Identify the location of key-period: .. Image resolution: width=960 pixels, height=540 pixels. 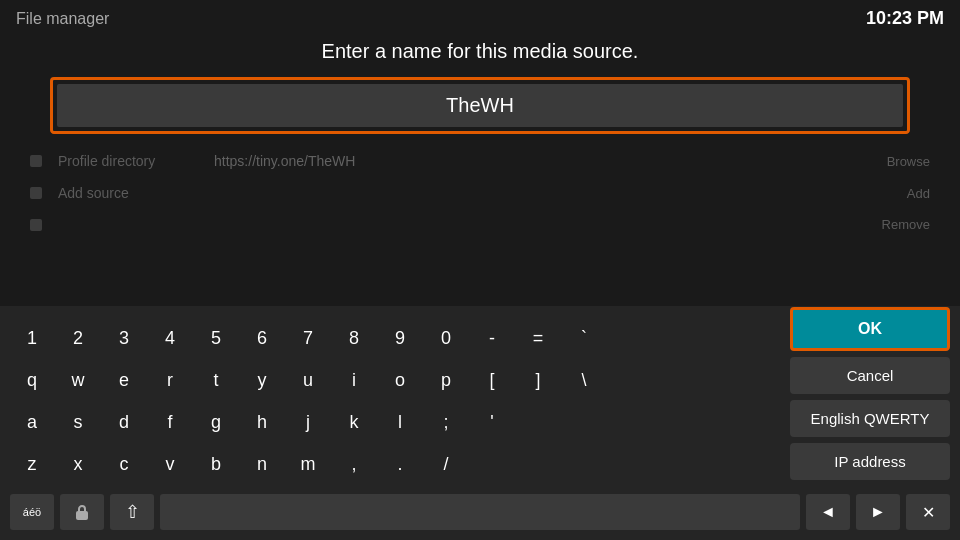
(400, 464).